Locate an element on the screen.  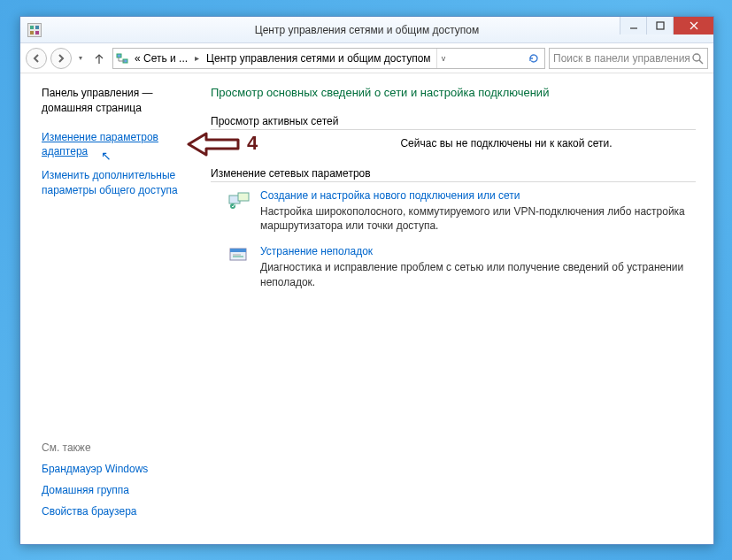
sidebar-link-adapter-label: Изменение параметров адаптера is located at coordinates (100, 145).